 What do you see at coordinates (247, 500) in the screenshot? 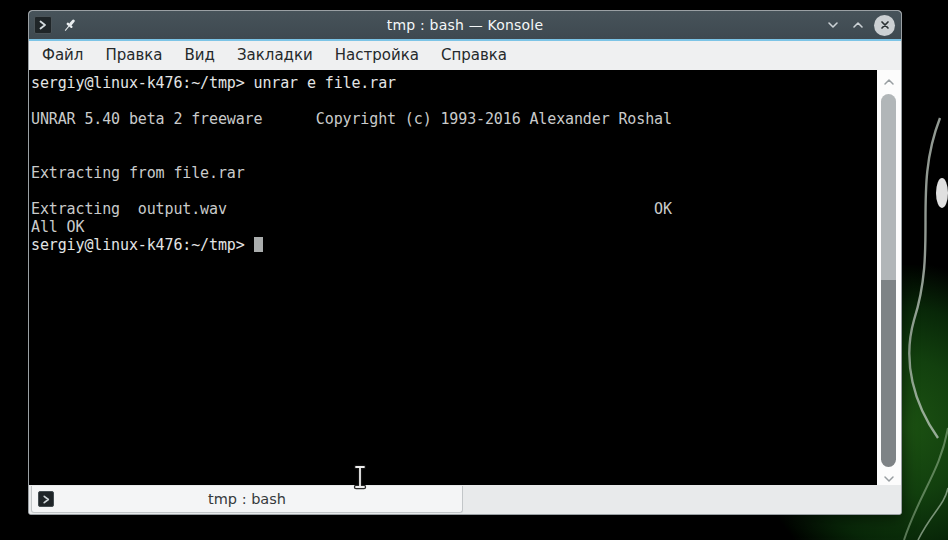
I see `tab-tmp-bash: tmp : bash` at bounding box center [247, 500].